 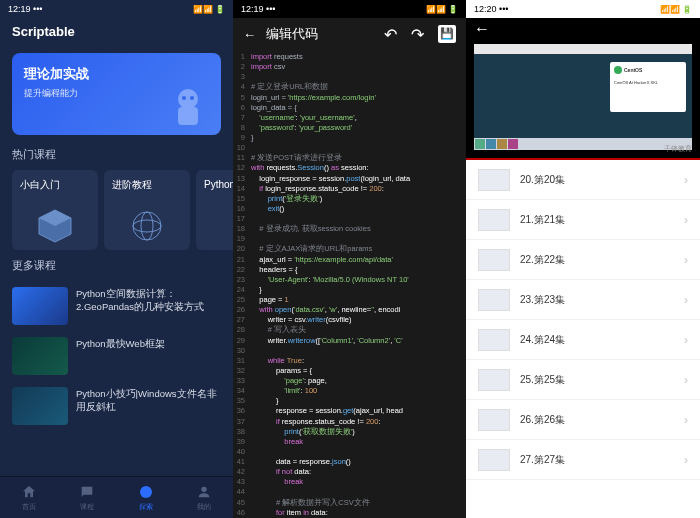 What do you see at coordinates (116, 154) in the screenshot?
I see `section-hot-label: 热门课程` at bounding box center [116, 154].